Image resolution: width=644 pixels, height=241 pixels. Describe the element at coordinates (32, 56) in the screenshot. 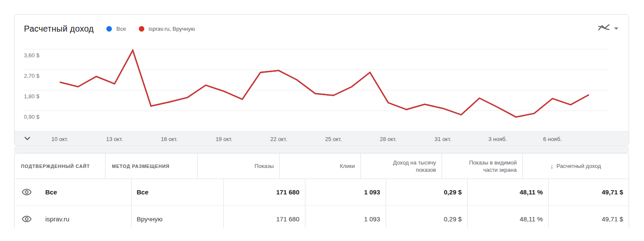

I see `y-axis-tick-label: 3,60 $` at that location.